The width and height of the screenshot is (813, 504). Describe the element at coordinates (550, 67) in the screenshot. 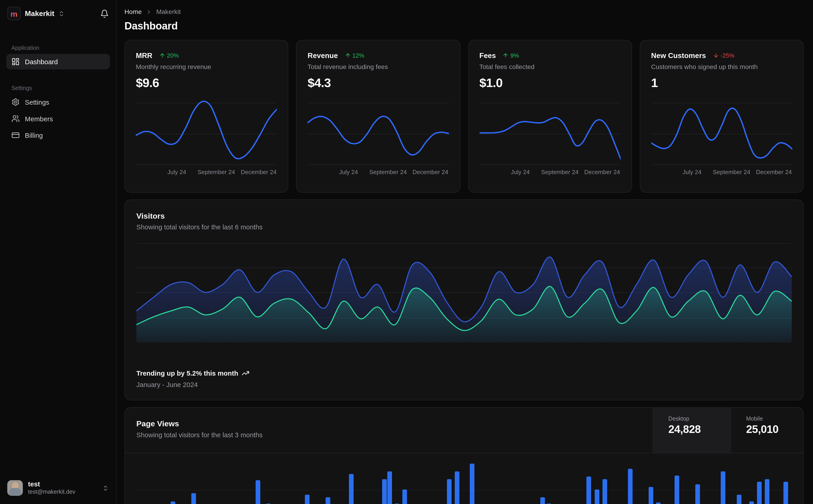

I see `stat-description: Total fees collected` at that location.